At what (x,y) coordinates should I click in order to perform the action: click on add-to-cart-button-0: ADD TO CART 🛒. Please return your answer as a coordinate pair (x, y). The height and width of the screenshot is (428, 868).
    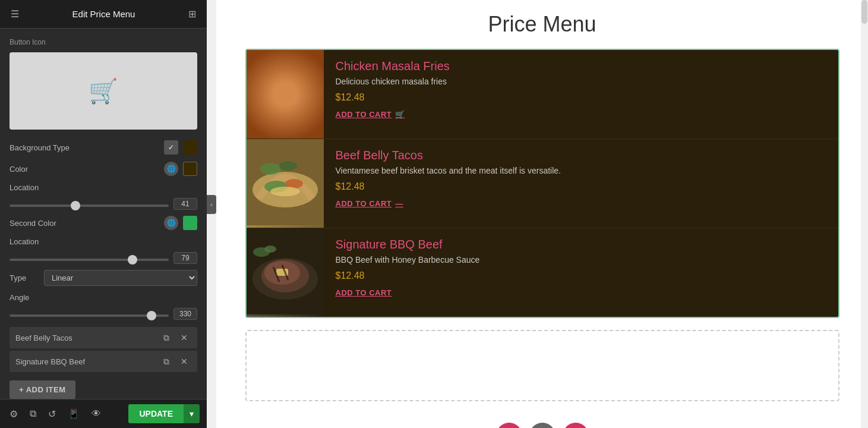
    Looking at the image, I should click on (371, 114).